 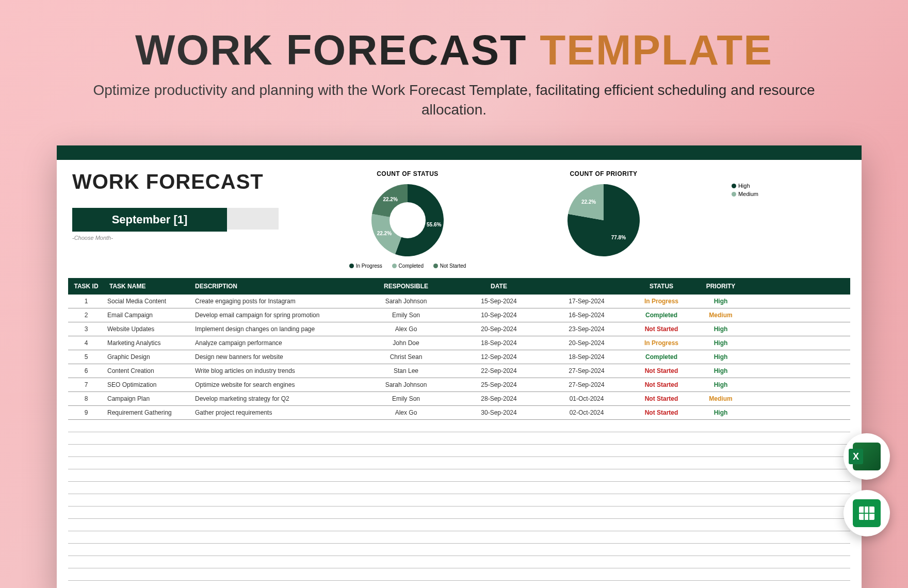 What do you see at coordinates (459, 357) in the screenshot?
I see `table-row: 5 Graphic Design Design new banners for …` at bounding box center [459, 357].